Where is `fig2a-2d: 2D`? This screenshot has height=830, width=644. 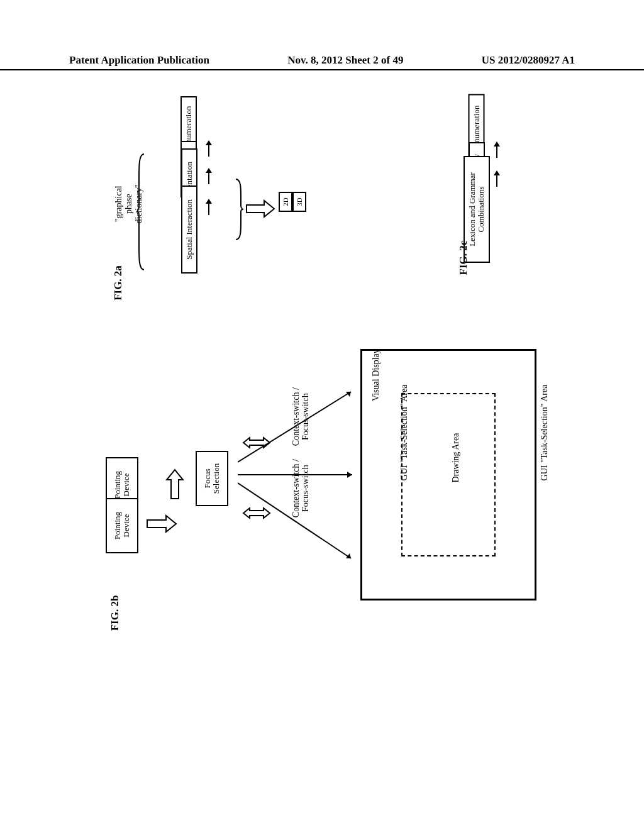 fig2a-2d: 2D is located at coordinates (286, 202).